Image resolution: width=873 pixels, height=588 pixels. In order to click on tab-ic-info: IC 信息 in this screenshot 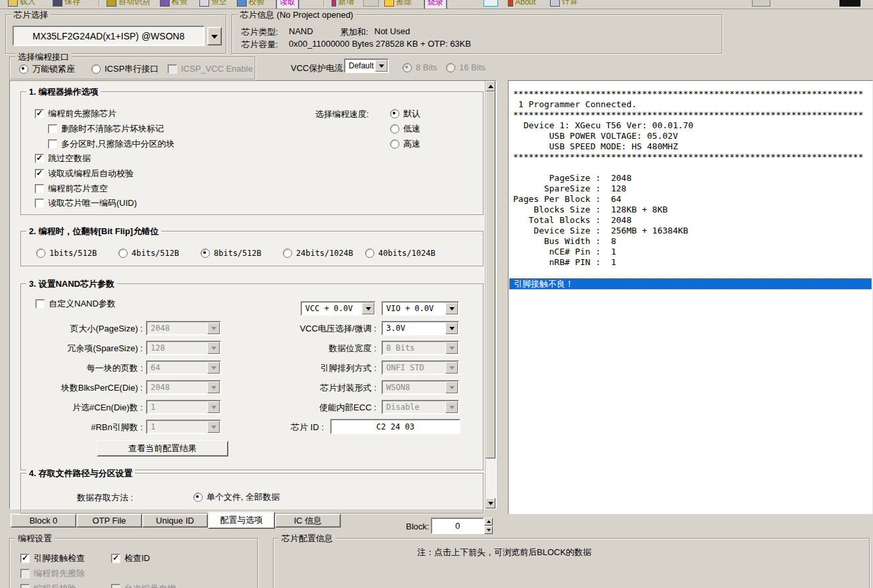, I will do `click(308, 521)`.